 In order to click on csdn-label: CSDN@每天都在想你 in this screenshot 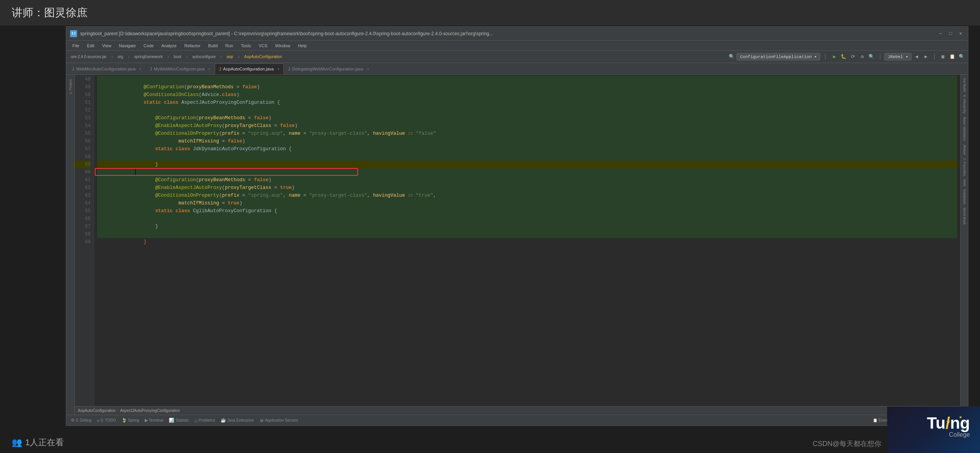, I will do `click(847, 444)`.